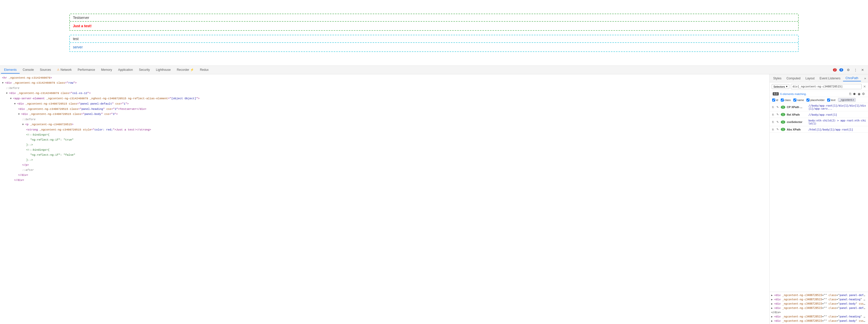 This screenshot has height=324, width=868. What do you see at coordinates (786, 100) in the screenshot?
I see `cb-class: class` at bounding box center [786, 100].